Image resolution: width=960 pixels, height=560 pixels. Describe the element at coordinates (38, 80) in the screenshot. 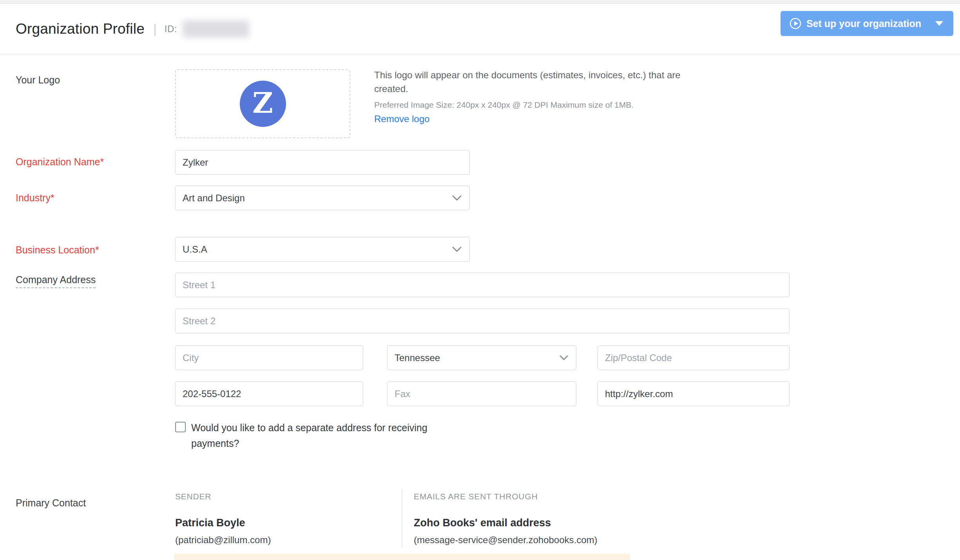

I see `your-logo-label: Your Logo` at that location.